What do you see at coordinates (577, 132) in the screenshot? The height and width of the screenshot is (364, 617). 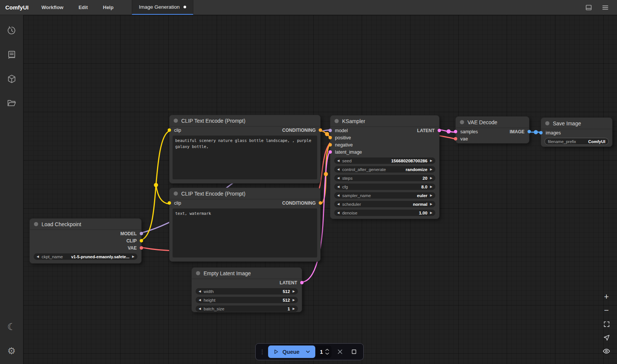 I see `node-save-image: Save Image images filename_prefix ComfyU…` at bounding box center [577, 132].